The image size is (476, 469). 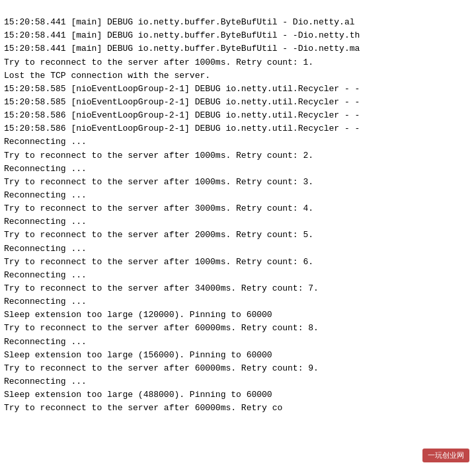 What do you see at coordinates (238, 76) in the screenshot?
I see `log-line: Lost the TCP connection with the server.` at bounding box center [238, 76].